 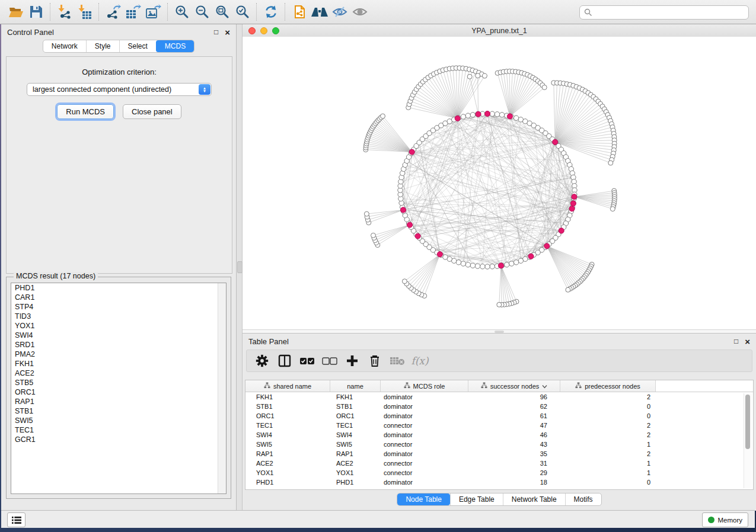 I want to click on table-row: PHD1PHD1dominator180, so click(x=499, y=482).